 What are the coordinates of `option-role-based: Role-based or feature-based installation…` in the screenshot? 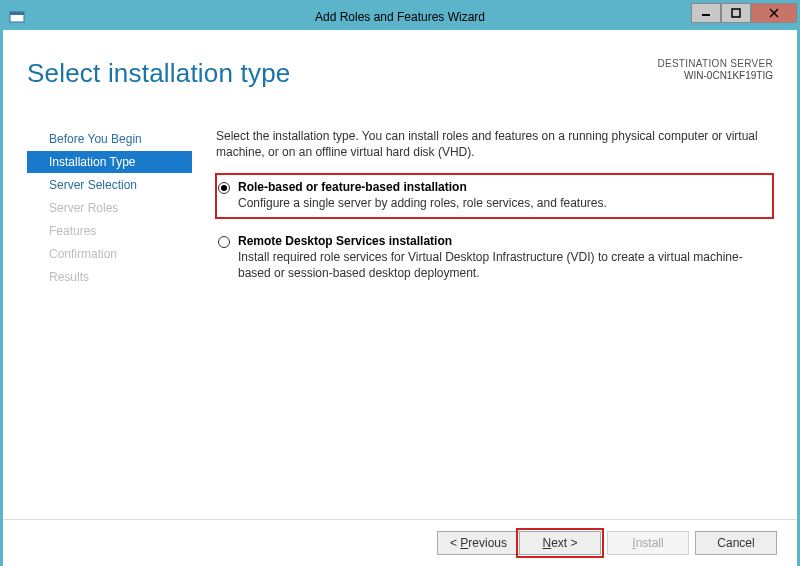 It's located at (494, 196).